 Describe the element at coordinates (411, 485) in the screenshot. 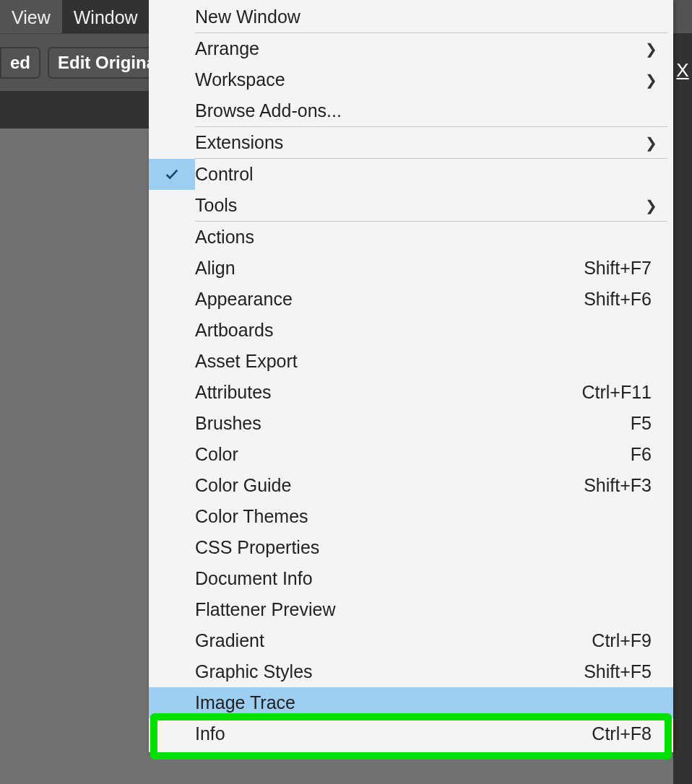

I see `menu-color-guide: Color GuideShift+F3` at that location.